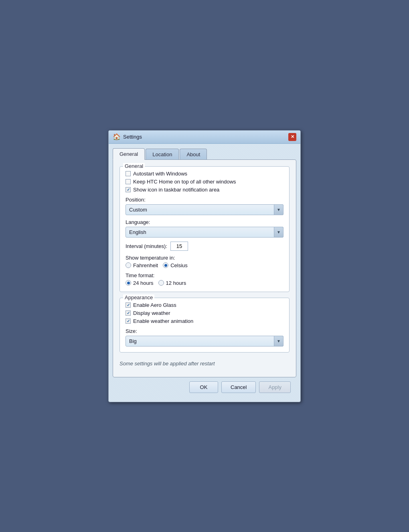  Describe the element at coordinates (204, 262) in the screenshot. I see `temperature-section: Show temperature in: Fahrenheit Celsius` at that location.